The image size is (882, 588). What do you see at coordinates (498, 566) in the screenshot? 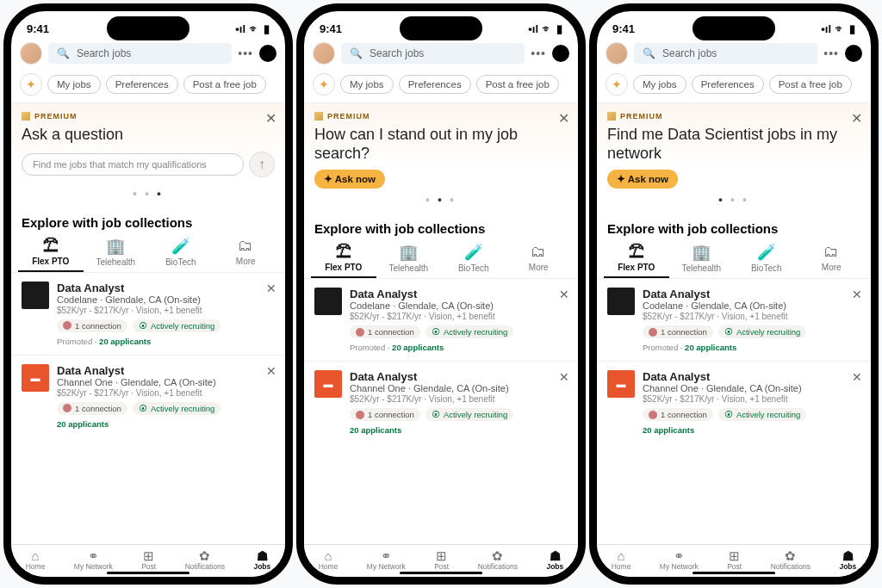
I see `nav-label: Notifications` at bounding box center [498, 566].